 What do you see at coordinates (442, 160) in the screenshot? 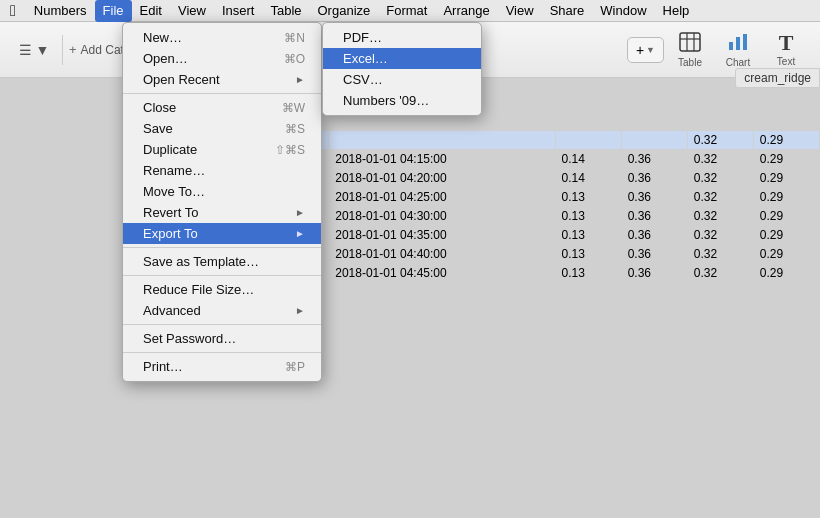
I see `cell-date: 2018-01-01 04:15:00` at bounding box center [442, 160].